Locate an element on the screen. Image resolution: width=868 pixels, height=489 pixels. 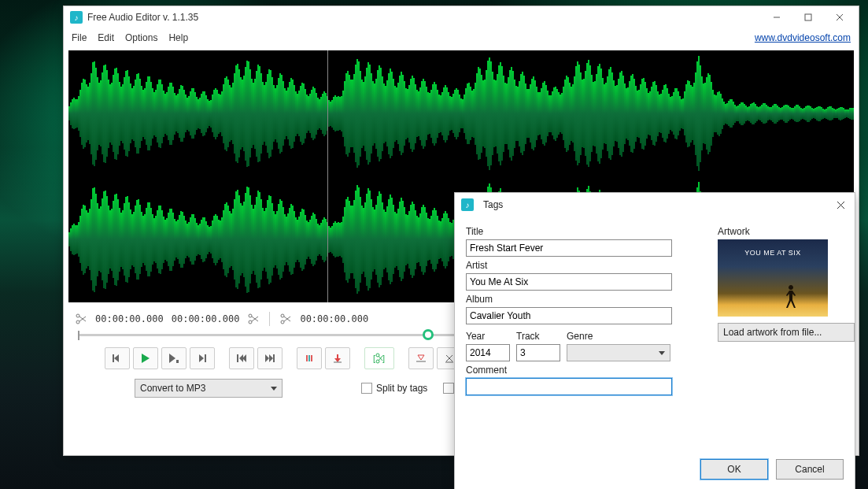
play-pause-button is located at coordinates (174, 358).